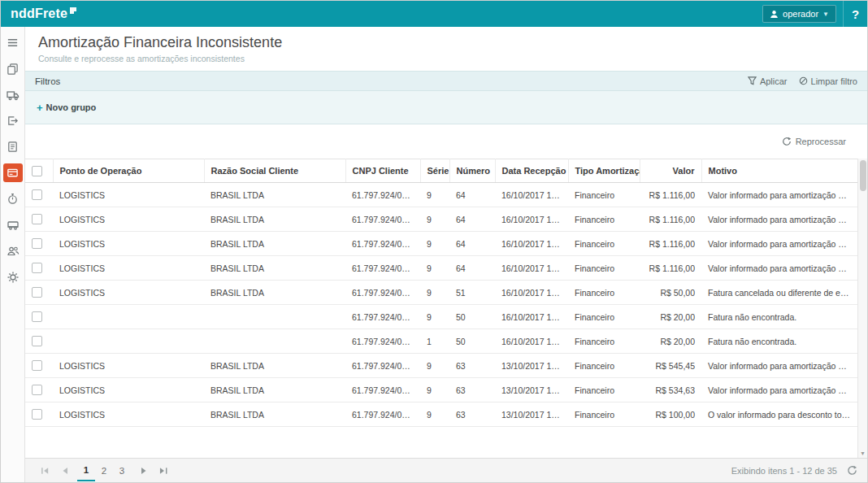 The width and height of the screenshot is (868, 483). I want to click on column-header-ponto: Ponto de Operação, so click(128, 171).